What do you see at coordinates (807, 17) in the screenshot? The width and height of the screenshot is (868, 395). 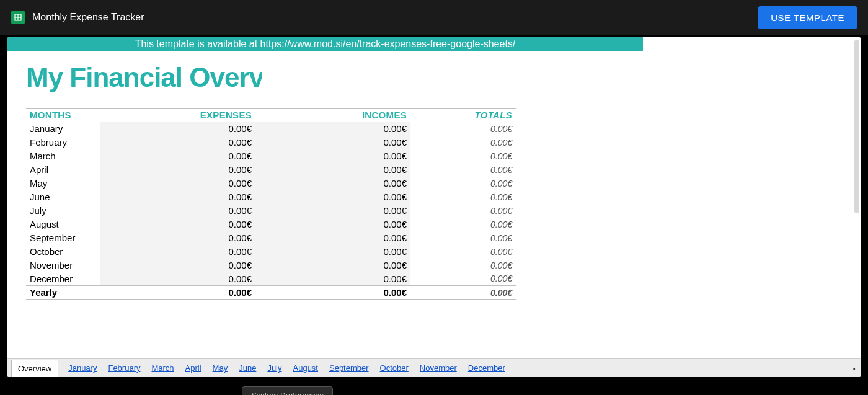 I see `use-template-button: USE TEMPLATE` at bounding box center [807, 17].